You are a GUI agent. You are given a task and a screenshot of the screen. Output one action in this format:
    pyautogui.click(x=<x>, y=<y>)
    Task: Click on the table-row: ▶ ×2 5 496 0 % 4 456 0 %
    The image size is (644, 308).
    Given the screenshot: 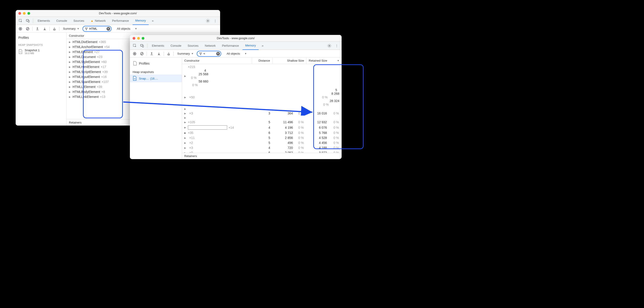 What is the action you would take?
    pyautogui.click(x=262, y=143)
    